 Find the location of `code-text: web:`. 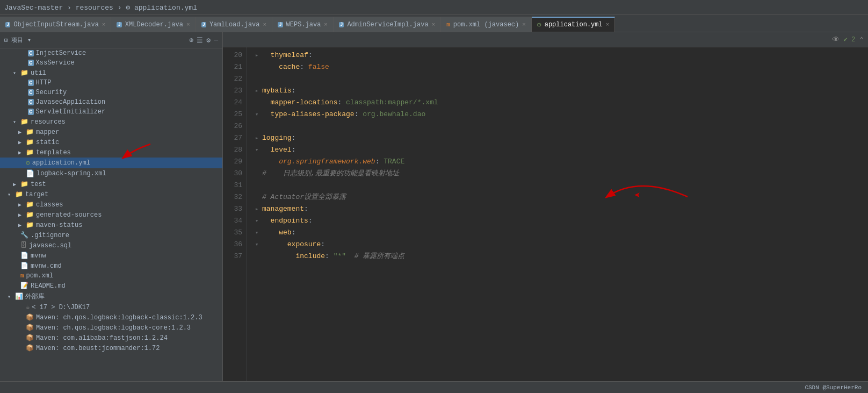

code-text: web: is located at coordinates (279, 233).